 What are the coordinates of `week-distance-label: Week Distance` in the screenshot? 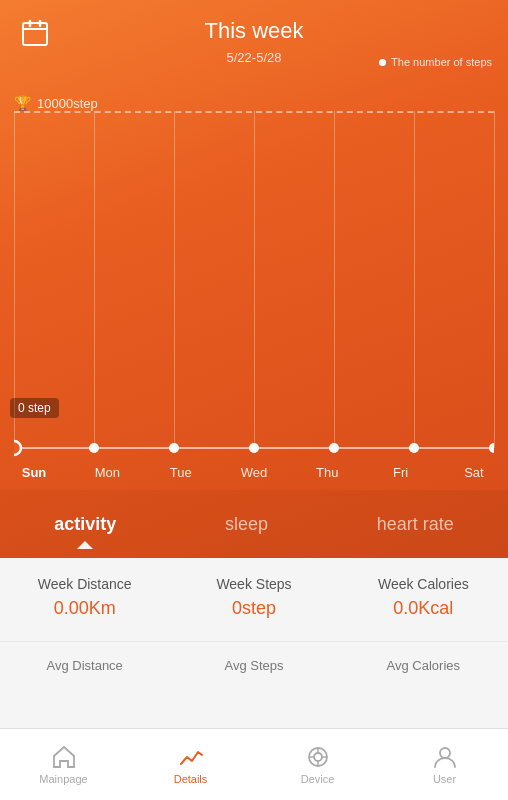 It's located at (84, 584).